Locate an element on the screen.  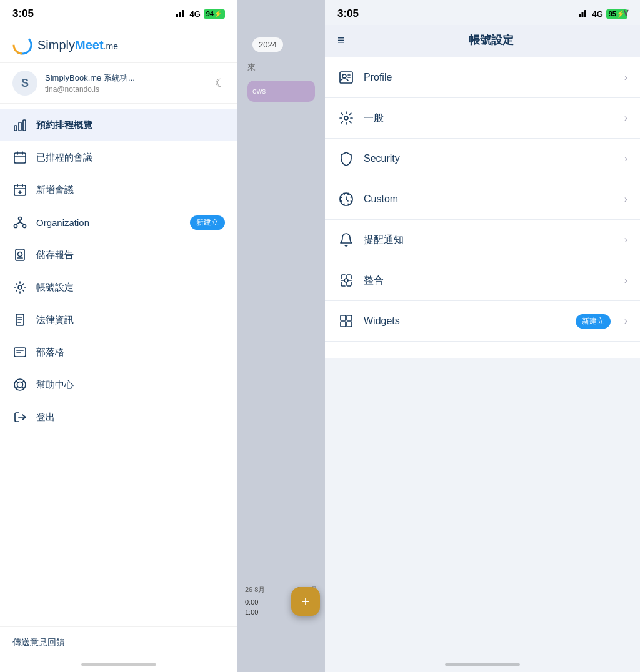
right-page-title: 帳號設定 is located at coordinates (491, 40).